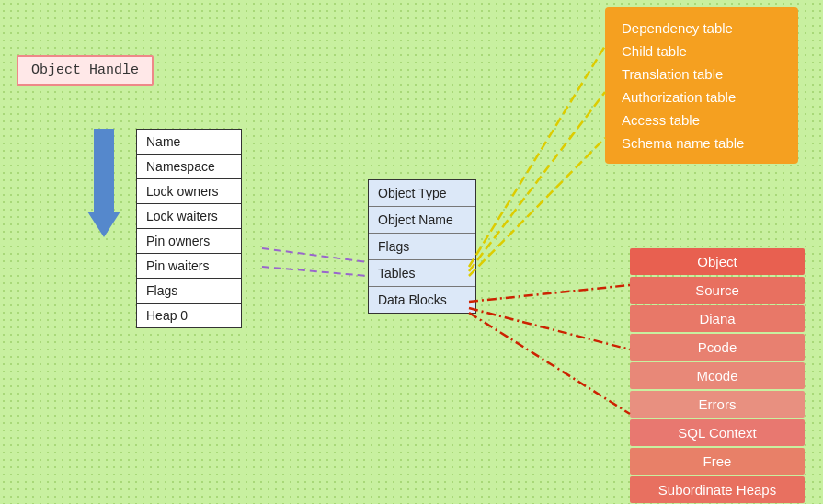  What do you see at coordinates (104, 224) in the screenshot?
I see `arrow-head` at bounding box center [104, 224].